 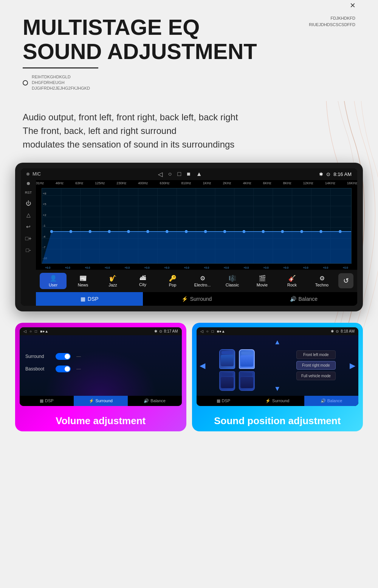 I want to click on panel-right-tab-balance: 🔊 Balance, so click(x=331, y=401).